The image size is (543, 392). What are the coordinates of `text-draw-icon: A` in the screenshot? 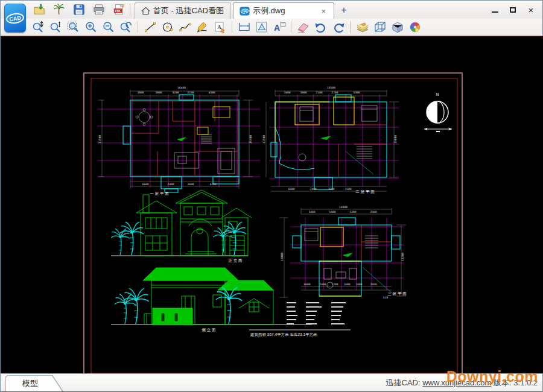 It's located at (220, 27).